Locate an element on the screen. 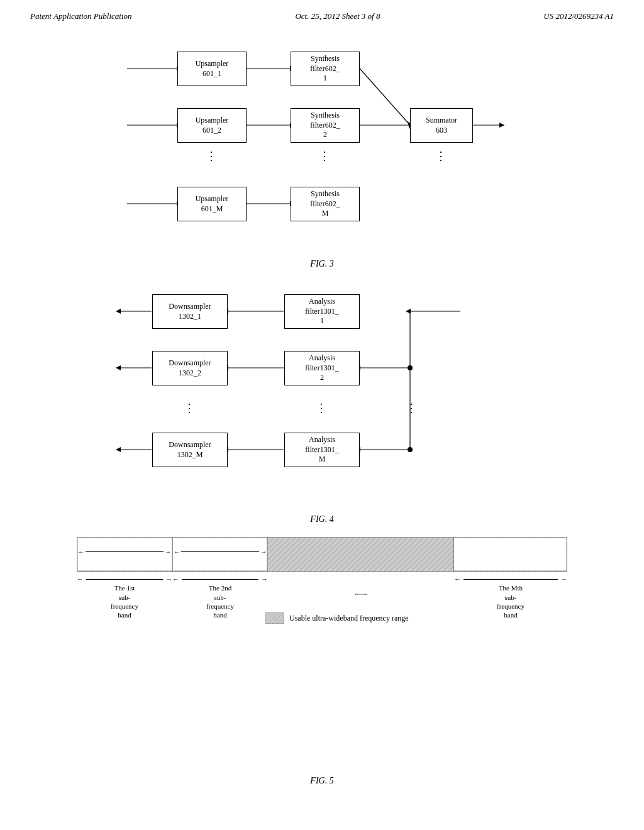  fig3-label: FIG. 3 is located at coordinates (322, 264).